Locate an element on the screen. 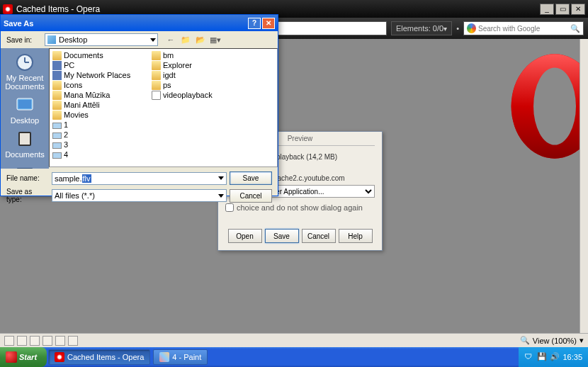 The height and width of the screenshot is (367, 588). file-item: videoplayback is located at coordinates (200, 95).